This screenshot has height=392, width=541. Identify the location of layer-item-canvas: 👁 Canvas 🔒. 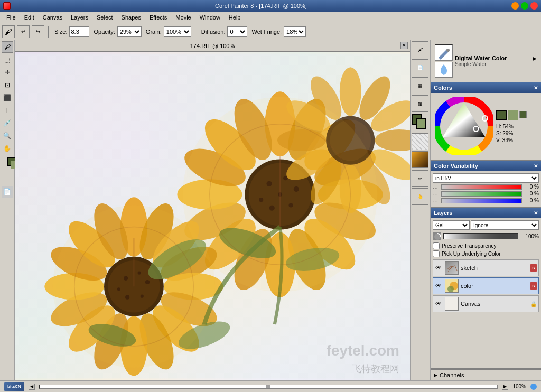
(486, 304).